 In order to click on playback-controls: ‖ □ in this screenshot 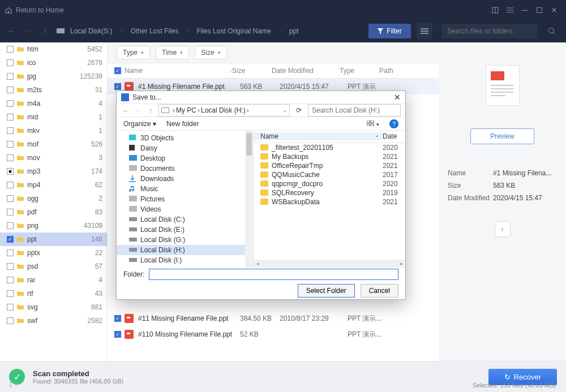, I will do `click(14, 385)`.